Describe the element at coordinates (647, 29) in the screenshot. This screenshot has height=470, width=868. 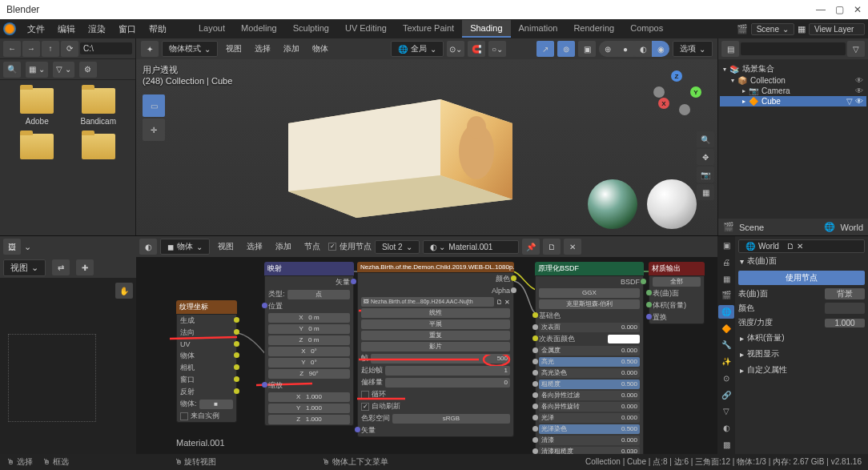
I see `ws-compositing: Compos` at that location.